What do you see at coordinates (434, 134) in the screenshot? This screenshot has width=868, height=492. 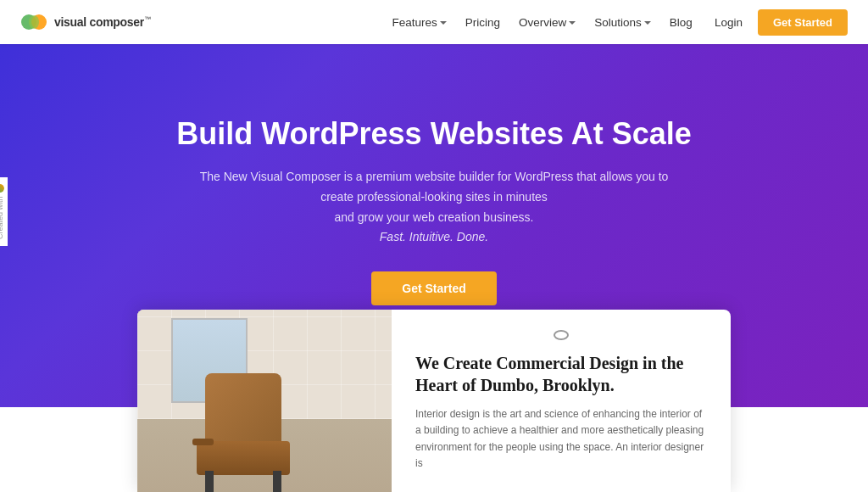 I see `hero-title: Build WordPress Websites At Scale` at bounding box center [434, 134].